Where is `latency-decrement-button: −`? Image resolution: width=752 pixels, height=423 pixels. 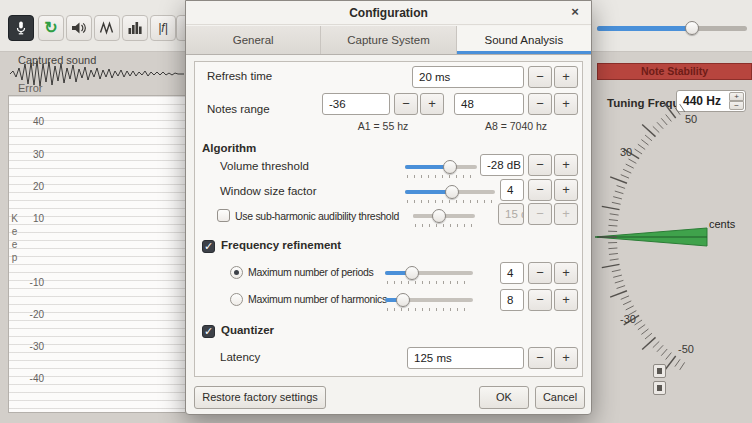 latency-decrement-button: − is located at coordinates (540, 358).